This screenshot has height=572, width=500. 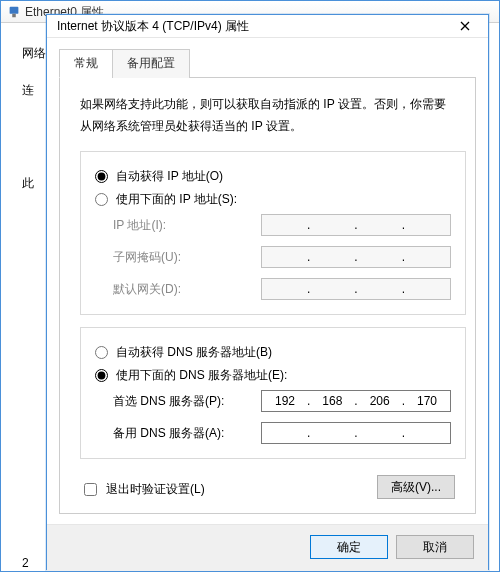 I want to click on bg-text: 网络, so click(x=34, y=54).